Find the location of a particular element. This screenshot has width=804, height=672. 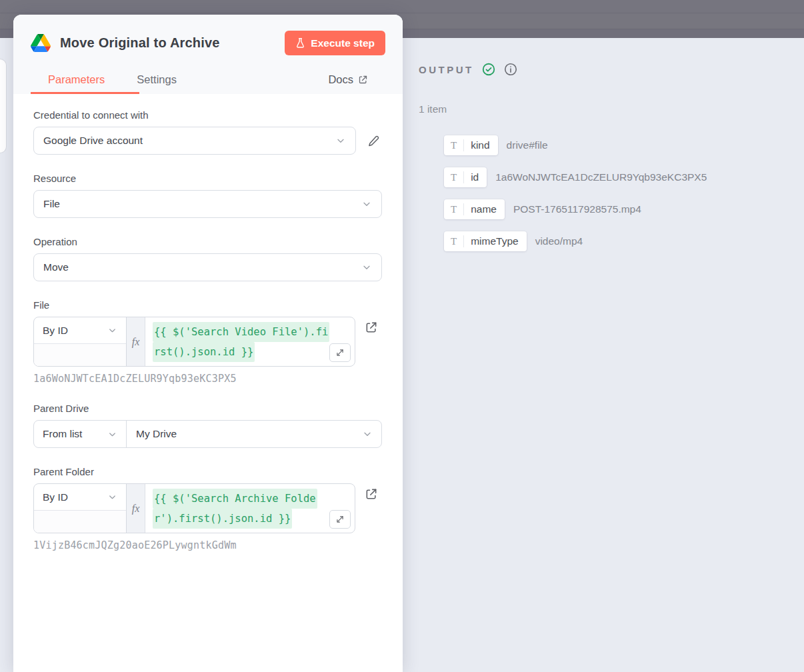

output-item-count: 1 item is located at coordinates (603, 109).